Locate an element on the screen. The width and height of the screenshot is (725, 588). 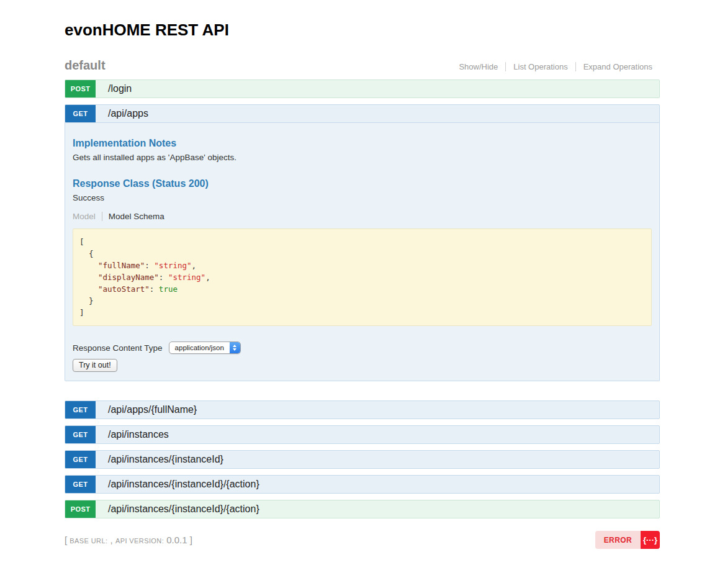
selected-content-type: application/json is located at coordinates (200, 348).